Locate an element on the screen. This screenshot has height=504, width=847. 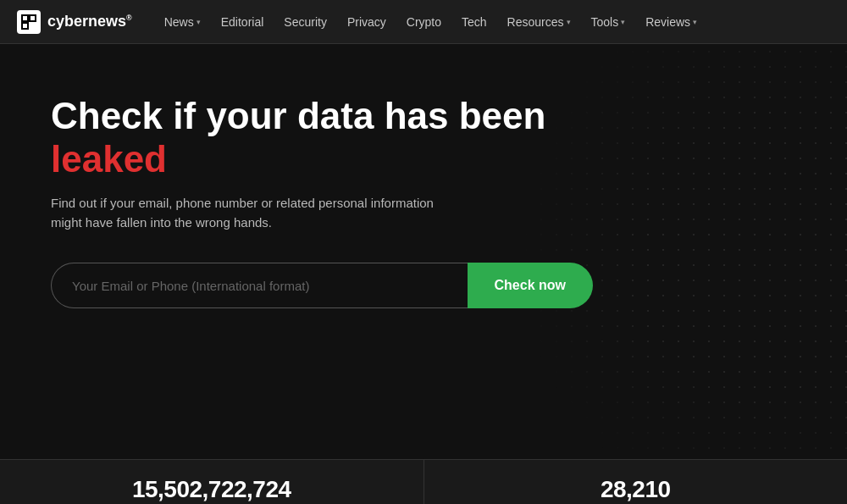
nav-item-news: News▾ is located at coordinates (183, 22).